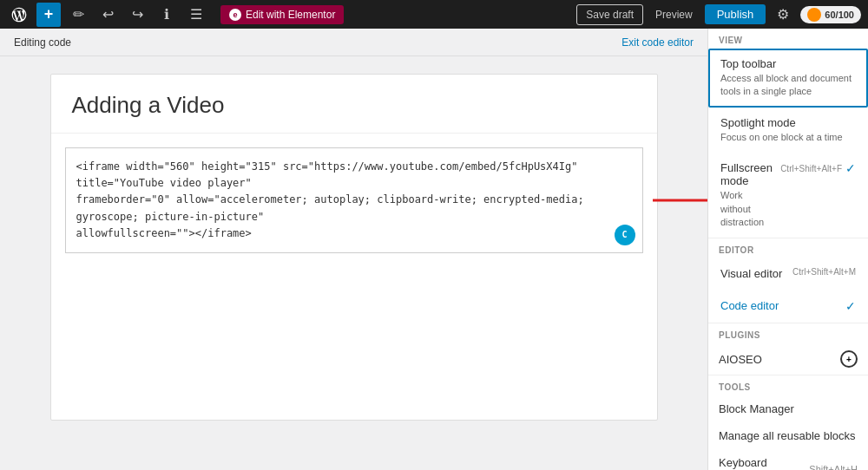  What do you see at coordinates (788, 137) in the screenshot?
I see `spotlight-mode-desc: Focus on one block at a time` at bounding box center [788, 137].